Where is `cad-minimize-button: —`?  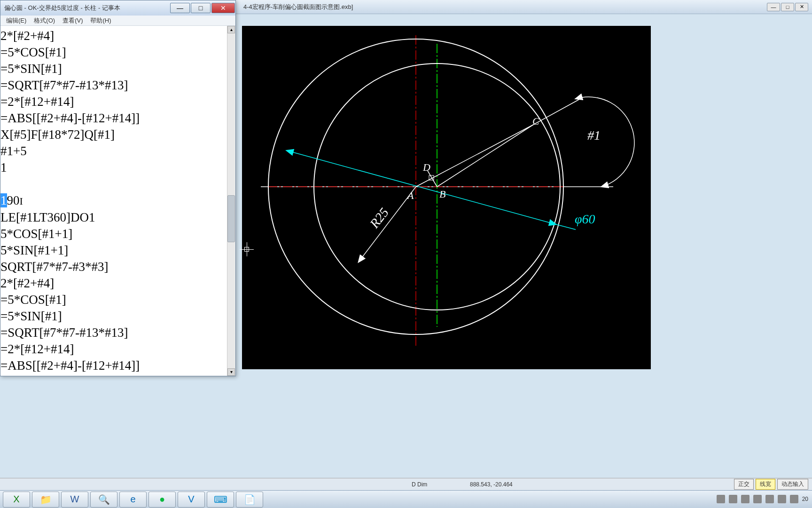 cad-minimize-button: — is located at coordinates (773, 7).